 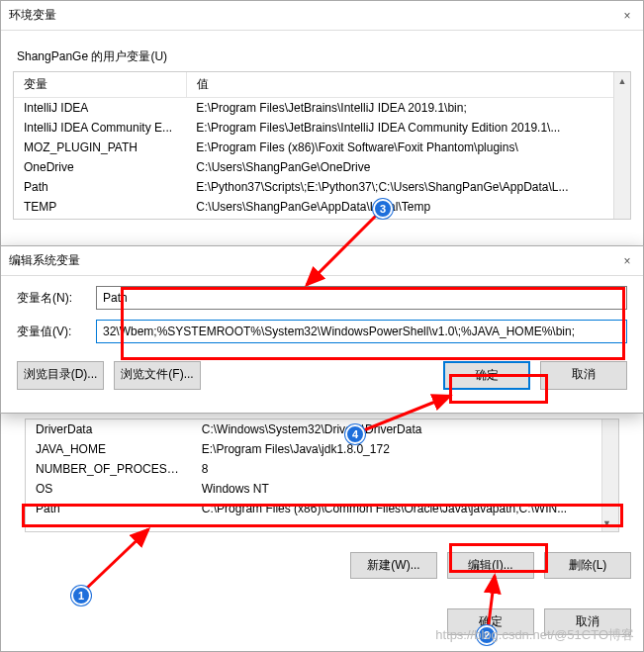 What do you see at coordinates (322, 566) in the screenshot?
I see `system-vars-buttons: 新建(W)... 编辑(I)... 删除(L)` at bounding box center [322, 566].